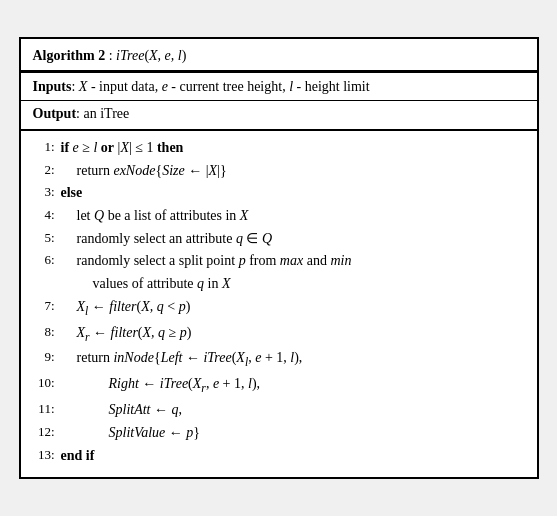 The height and width of the screenshot is (516, 557). What do you see at coordinates (279, 360) in the screenshot?
I see `line-9: 9: return inNode{Left ← iTree(Xl, e + 1,…` at bounding box center [279, 360].